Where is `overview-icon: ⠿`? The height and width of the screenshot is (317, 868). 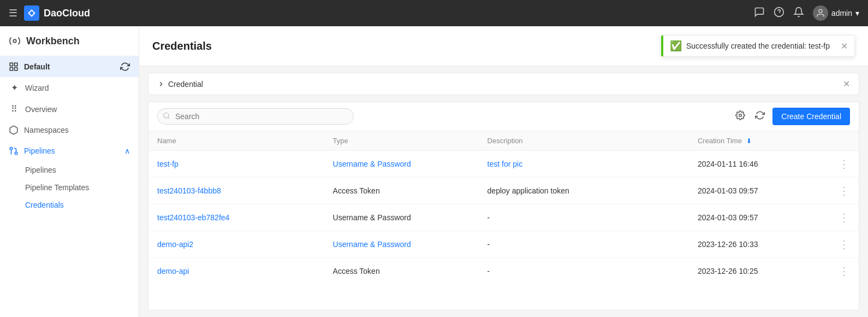 overview-icon: ⠿ is located at coordinates (14, 109).